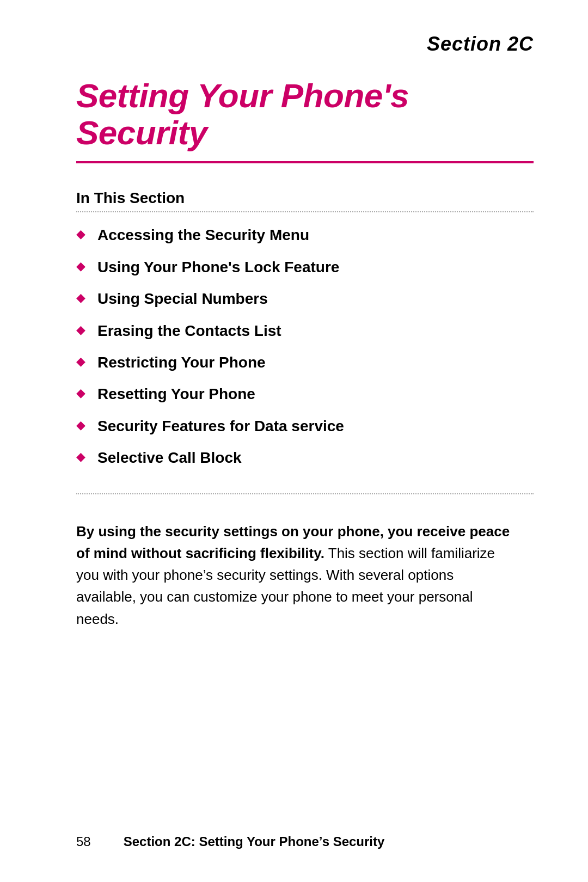  What do you see at coordinates (305, 363) in the screenshot?
I see `list-item: ◆ Restricting Your Phone` at bounding box center [305, 363].